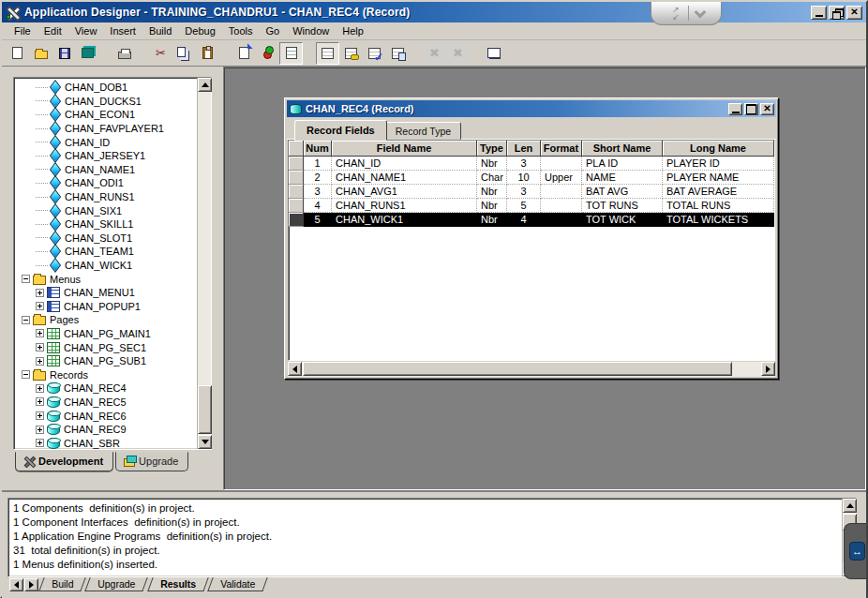 This screenshot has height=598, width=868. What do you see at coordinates (405, 191) in the screenshot?
I see `cell-field-name: CHAN_AVG1` at bounding box center [405, 191].